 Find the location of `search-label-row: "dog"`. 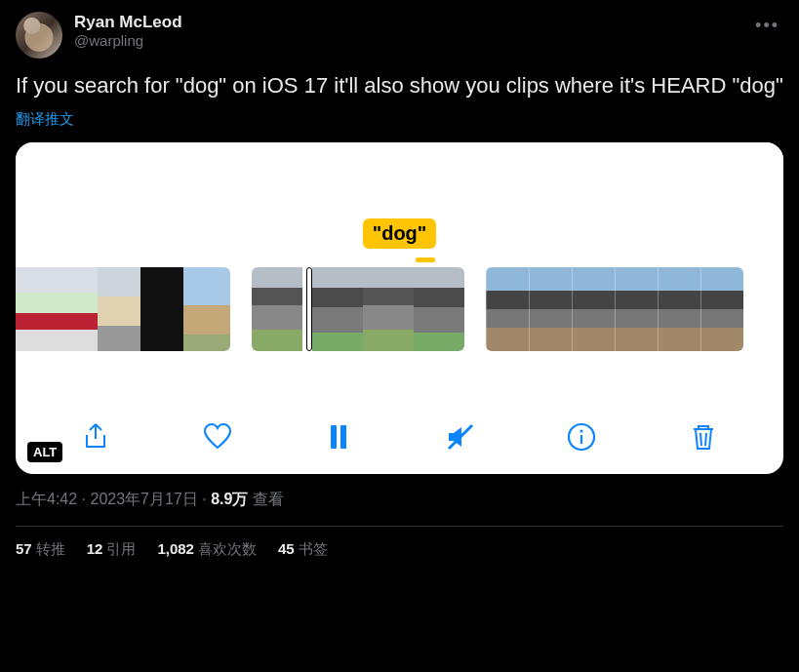

search-label-row: "dog" is located at coordinates (400, 234).